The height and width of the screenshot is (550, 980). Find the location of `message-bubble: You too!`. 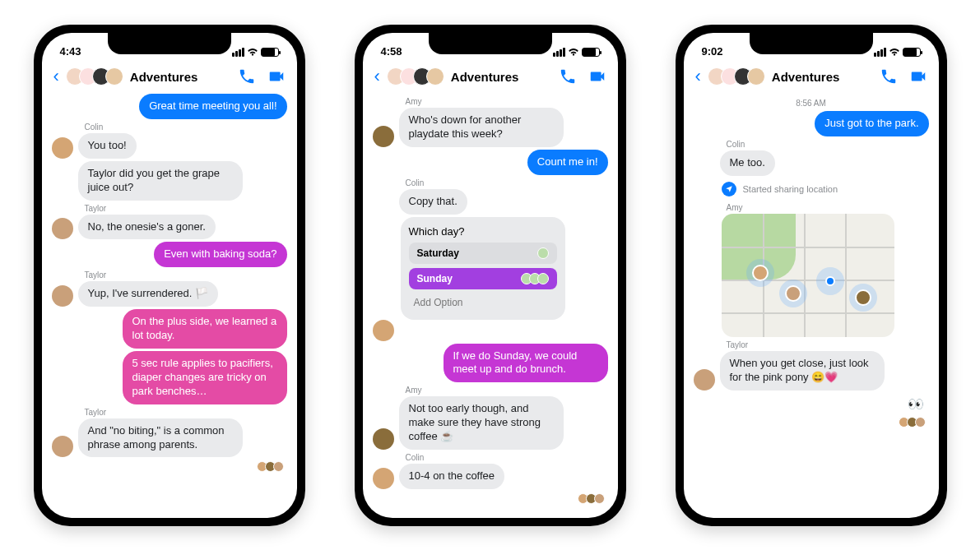

message-bubble: You too! is located at coordinates (107, 146).